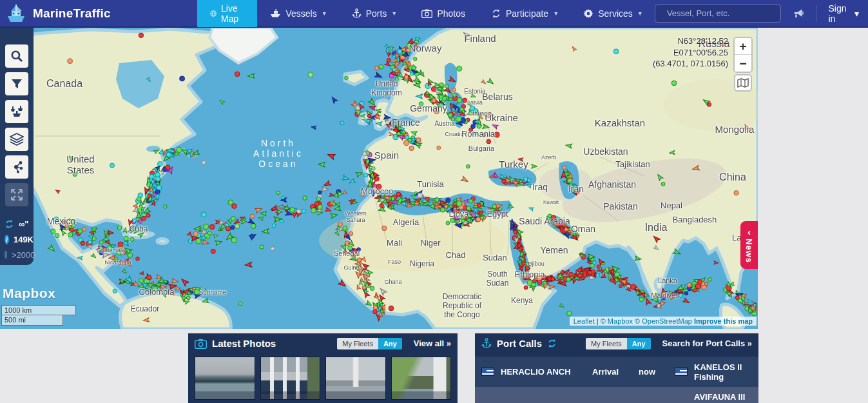 The width and height of the screenshot is (868, 403). Describe the element at coordinates (844, 14) in the screenshot. I see `sign-in-button: Sign in ▾` at that location.